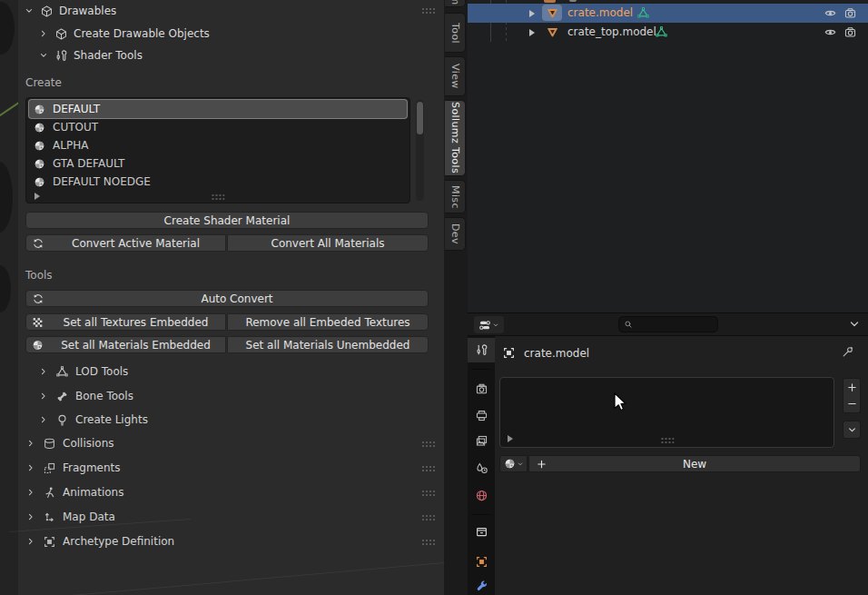 This screenshot has width=868, height=595. Describe the element at coordinates (328, 345) in the screenshot. I see `set-all-materials-unembedded-button: Set all Materials Unembedded` at that location.